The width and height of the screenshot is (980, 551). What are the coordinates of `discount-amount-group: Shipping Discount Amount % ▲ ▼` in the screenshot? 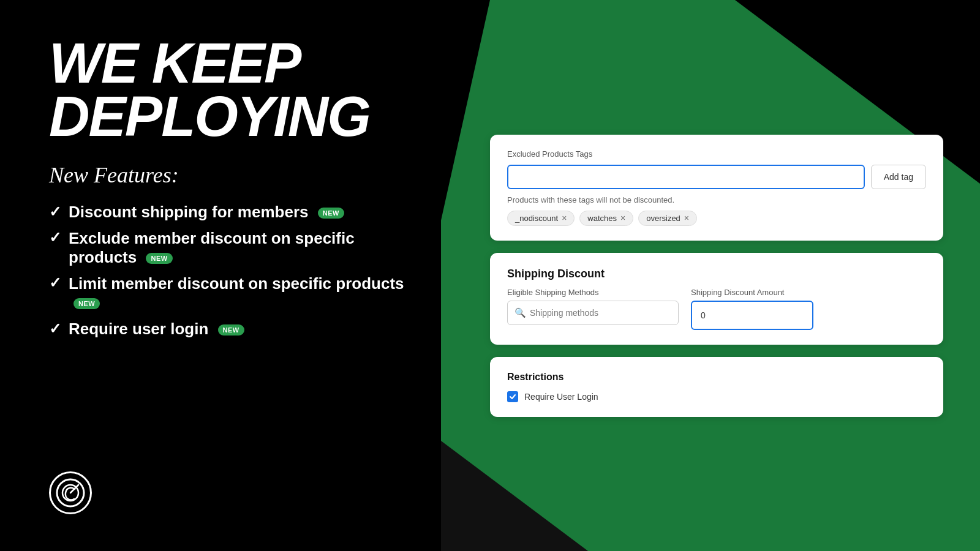 It's located at (752, 309).